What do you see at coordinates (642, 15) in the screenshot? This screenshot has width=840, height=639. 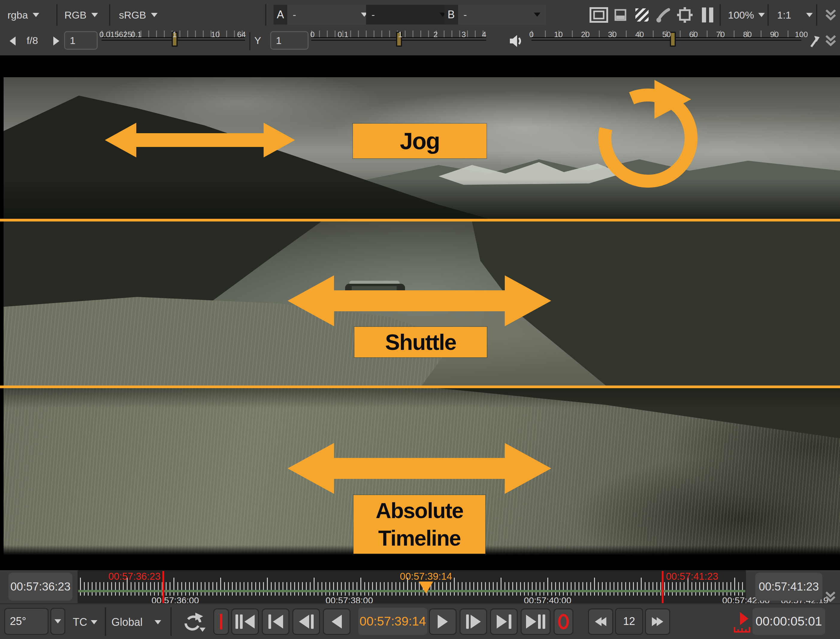 I see `zebra-clipping-icon` at bounding box center [642, 15].